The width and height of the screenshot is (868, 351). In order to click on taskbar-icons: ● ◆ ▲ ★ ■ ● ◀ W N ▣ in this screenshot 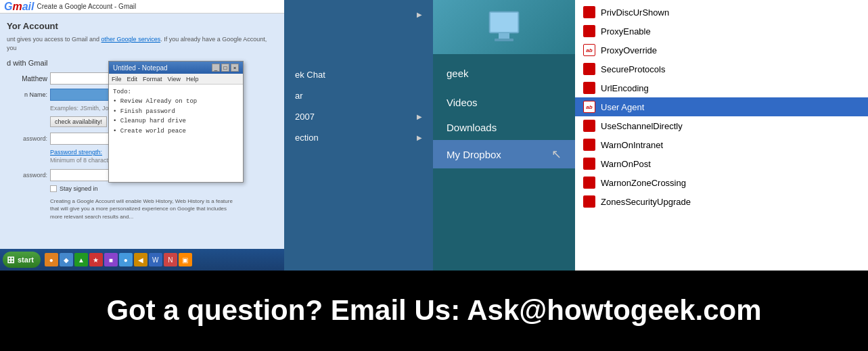, I will do `click(118, 260)`.